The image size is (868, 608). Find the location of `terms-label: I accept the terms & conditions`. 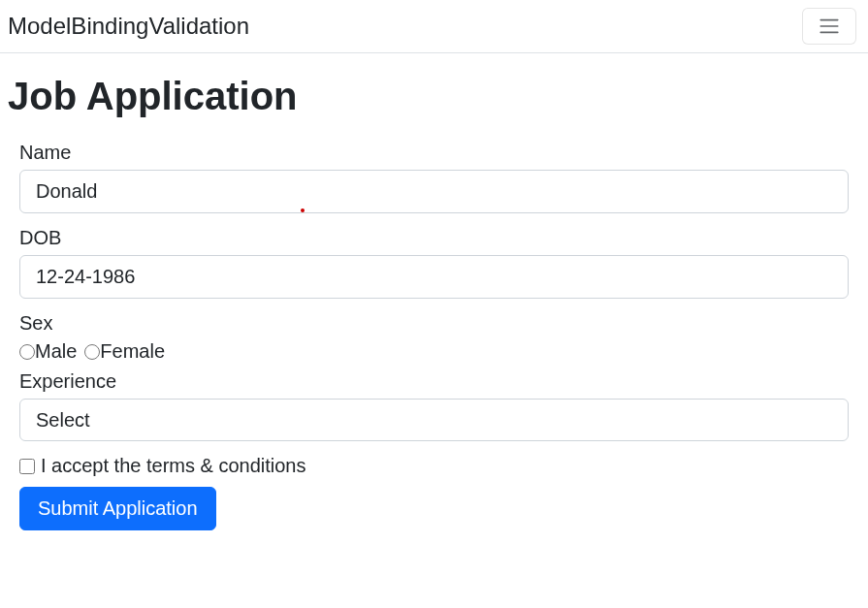

terms-label: I accept the terms & conditions is located at coordinates (173, 465).